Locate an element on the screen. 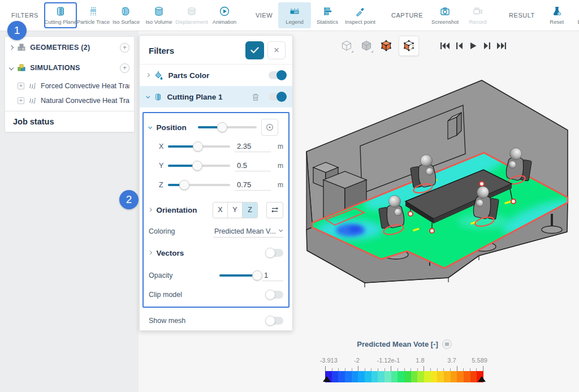 This screenshot has width=579, height=392. orientation-y-button: Y is located at coordinates (235, 210).